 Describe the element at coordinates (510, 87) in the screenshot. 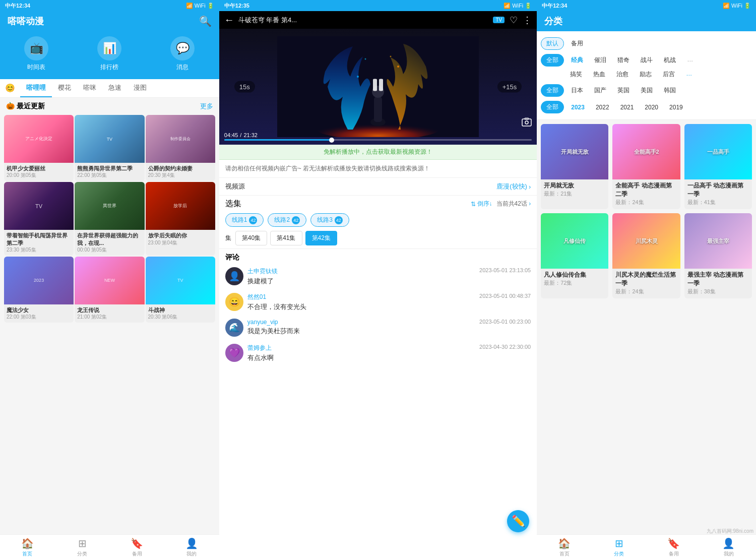

I see `skip-forward-button: +15s` at that location.